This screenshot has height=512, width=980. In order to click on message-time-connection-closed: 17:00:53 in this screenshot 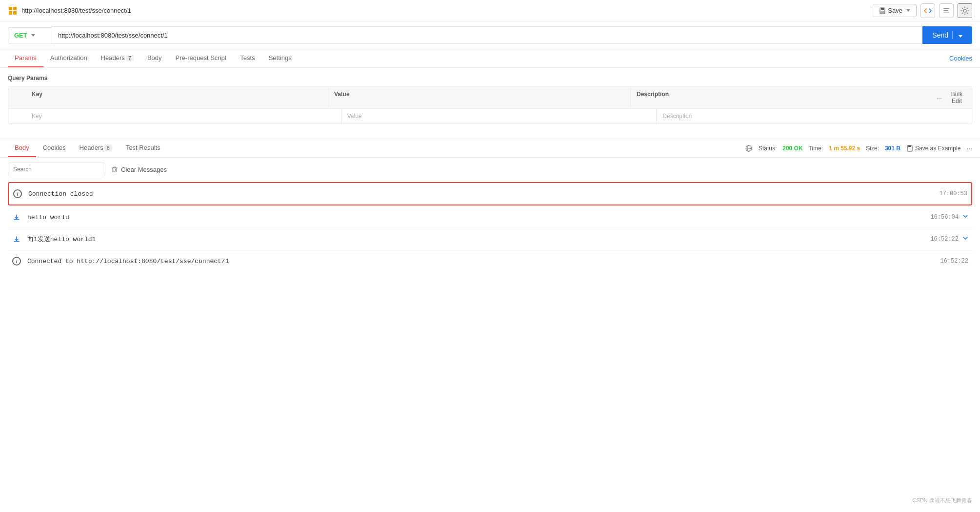, I will do `click(953, 194)`.